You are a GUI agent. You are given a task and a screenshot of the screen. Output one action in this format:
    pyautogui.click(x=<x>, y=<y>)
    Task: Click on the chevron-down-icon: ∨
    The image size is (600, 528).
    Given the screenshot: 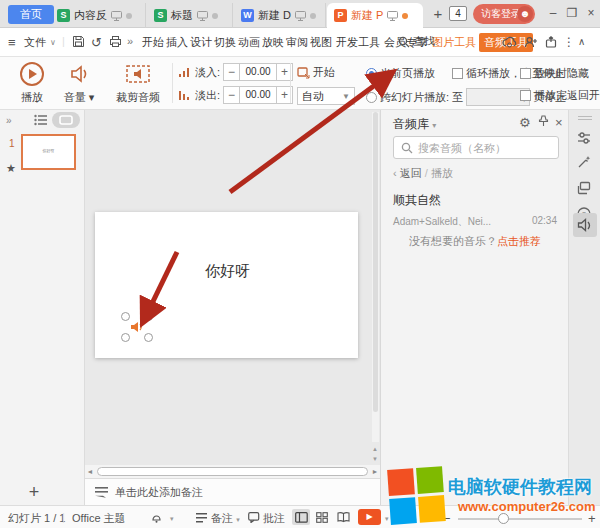 What is the action you would take?
    pyautogui.click(x=53, y=42)
    